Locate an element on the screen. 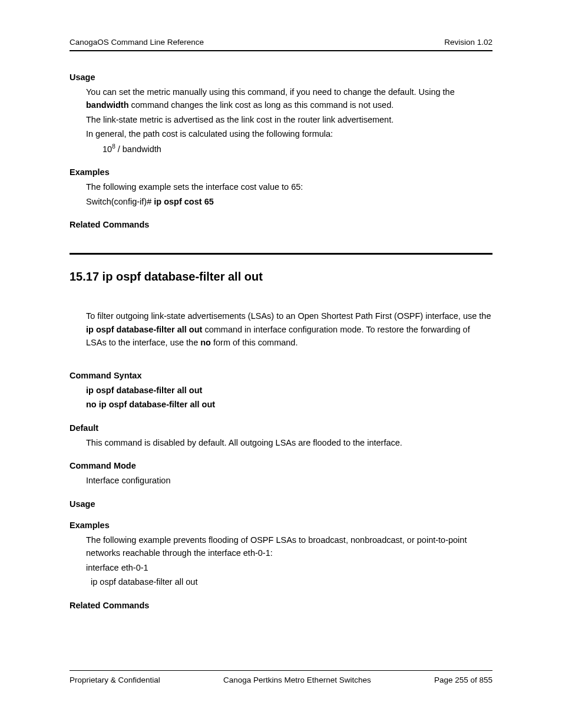 Image resolution: width=562 pixels, height=728 pixels. formula-rest: / bandwidth is located at coordinates (138, 149).